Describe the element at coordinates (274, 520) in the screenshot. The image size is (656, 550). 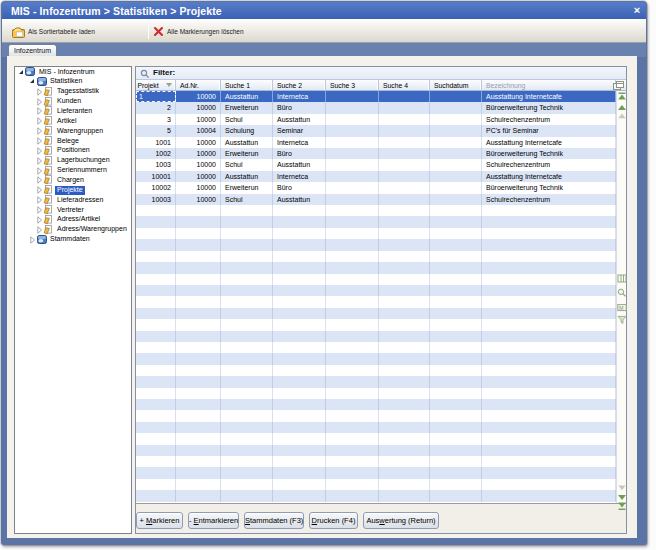
I see `button-stammdaten-f3: Stammdaten (F3)` at that location.